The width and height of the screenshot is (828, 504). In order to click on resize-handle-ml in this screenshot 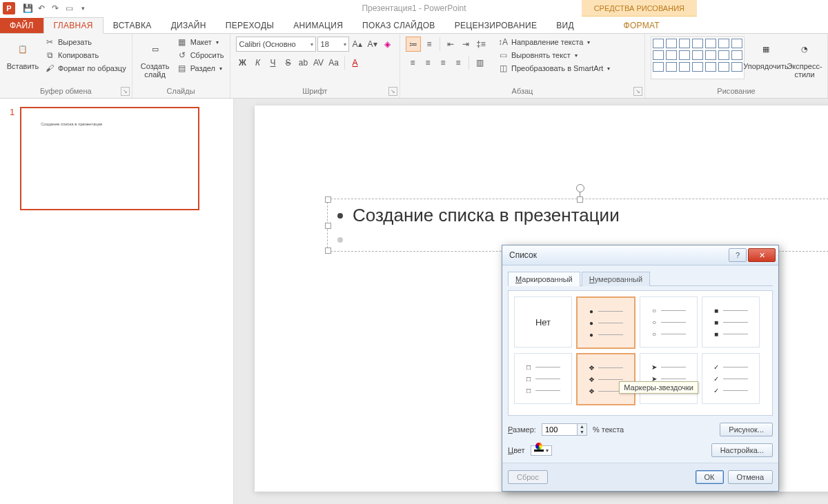, I will do `click(328, 226)`.